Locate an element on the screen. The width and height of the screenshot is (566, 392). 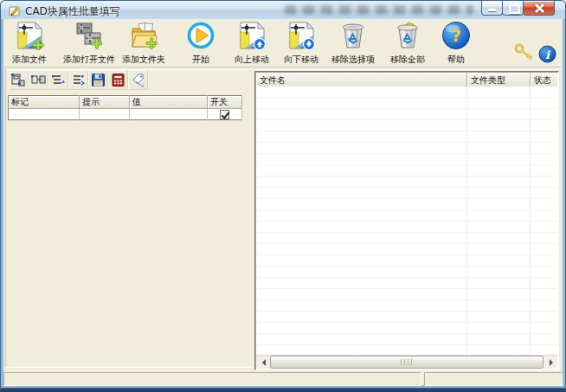
window-title: CAD块属性批量填写 is located at coordinates (73, 12).